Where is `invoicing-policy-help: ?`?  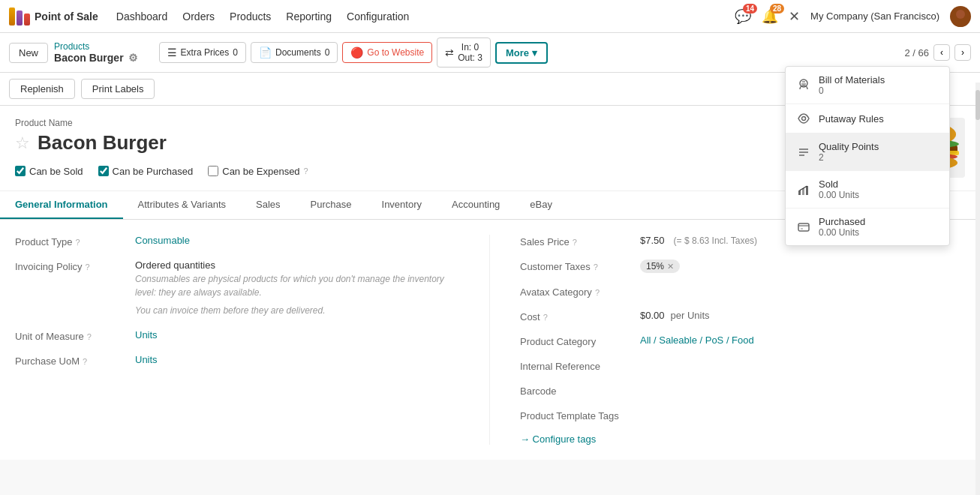 invoicing-policy-help: ? is located at coordinates (88, 267).